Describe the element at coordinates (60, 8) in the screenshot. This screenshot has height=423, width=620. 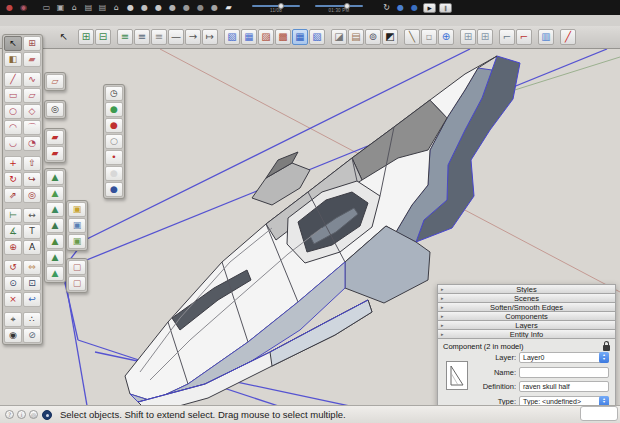
I see `box-icon: ▣` at that location.